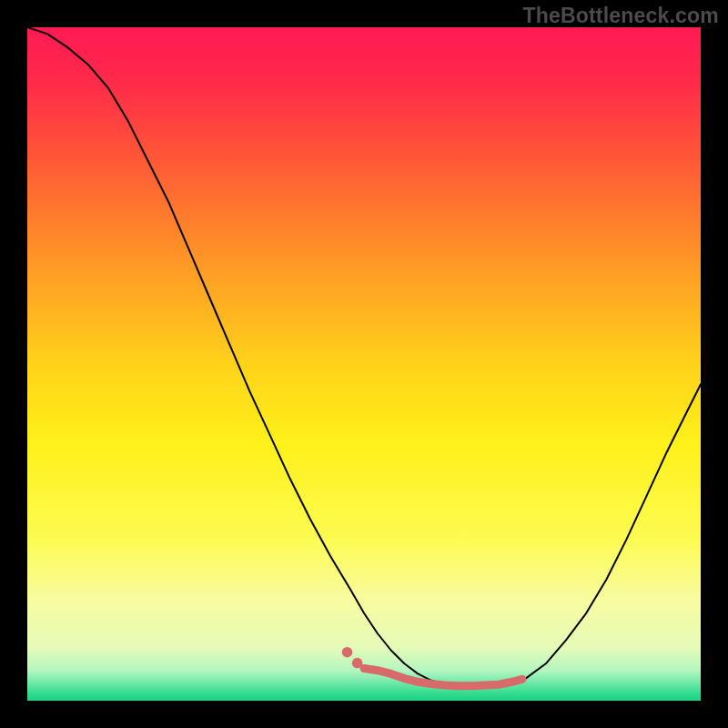 The image size is (728, 728). What do you see at coordinates (621, 16) in the screenshot?
I see `watermark-text: TheBottleneck.com` at bounding box center [621, 16].